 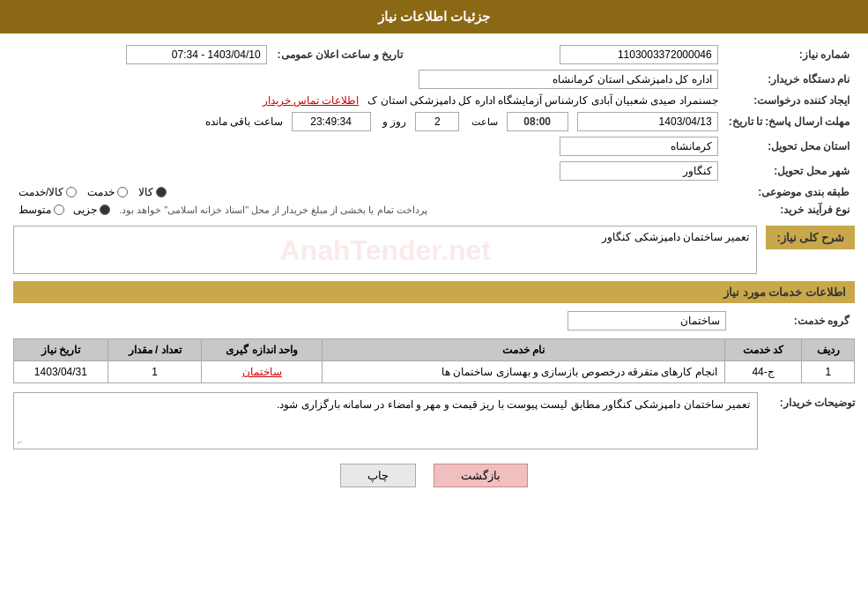 I want to click on radio-service-circle, so click(x=122, y=192).